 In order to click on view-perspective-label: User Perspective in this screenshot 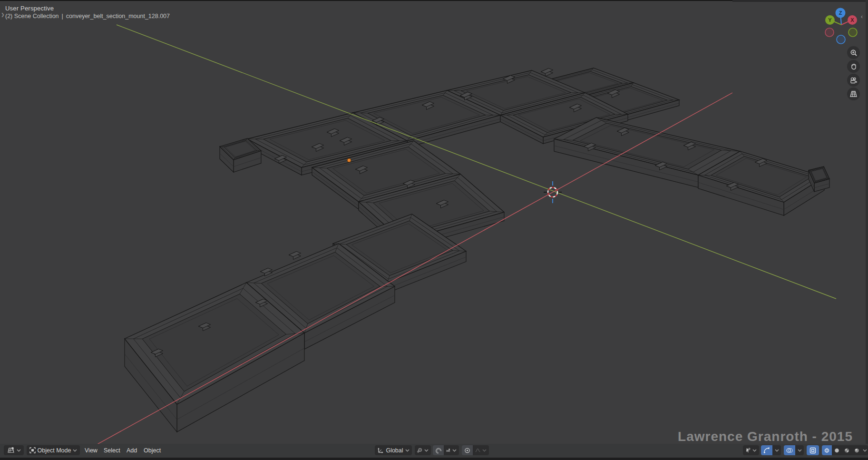, I will do `click(29, 9)`.